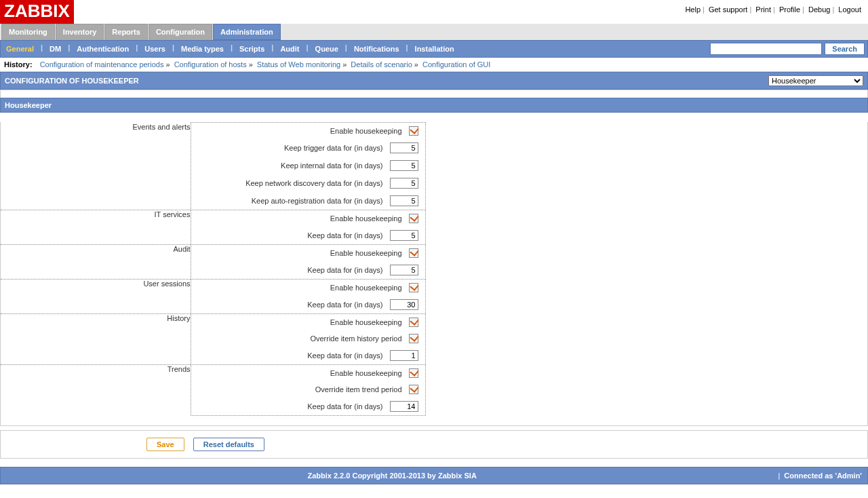 The width and height of the screenshot is (868, 498). I want to click on trends-keep-input, so click(404, 406).